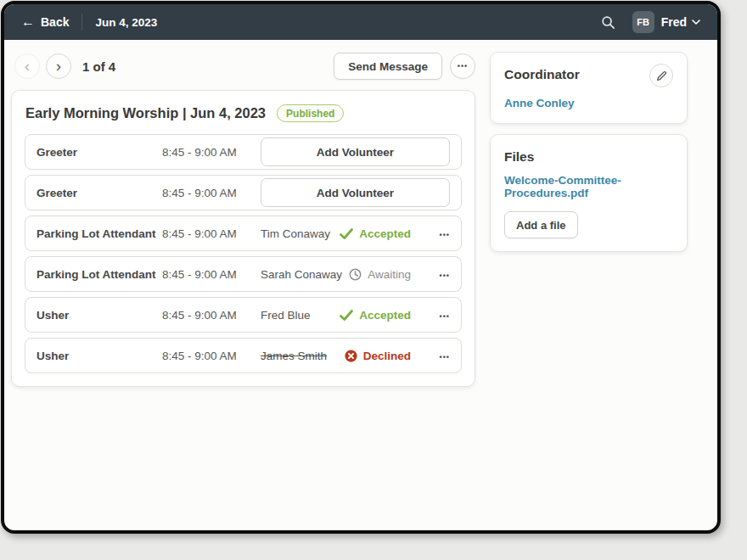 The height and width of the screenshot is (560, 747). I want to click on topbar-divider, so click(81, 22).